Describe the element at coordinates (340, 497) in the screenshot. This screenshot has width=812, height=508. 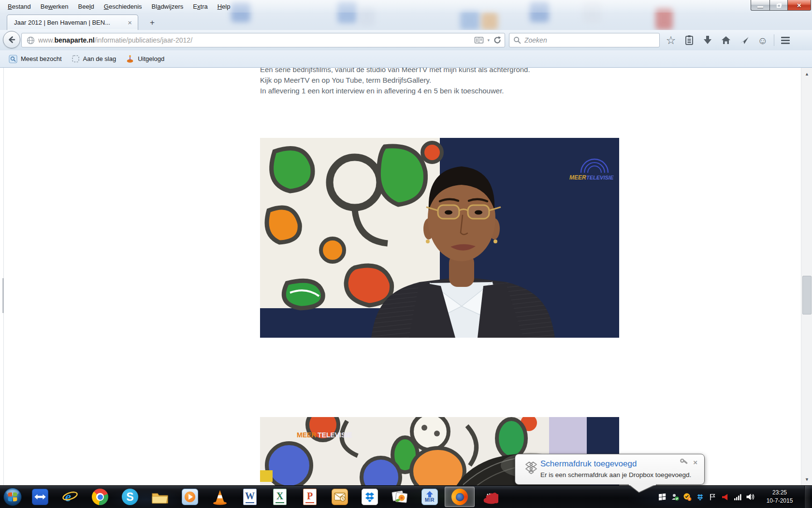
I see `outlook-icon` at that location.